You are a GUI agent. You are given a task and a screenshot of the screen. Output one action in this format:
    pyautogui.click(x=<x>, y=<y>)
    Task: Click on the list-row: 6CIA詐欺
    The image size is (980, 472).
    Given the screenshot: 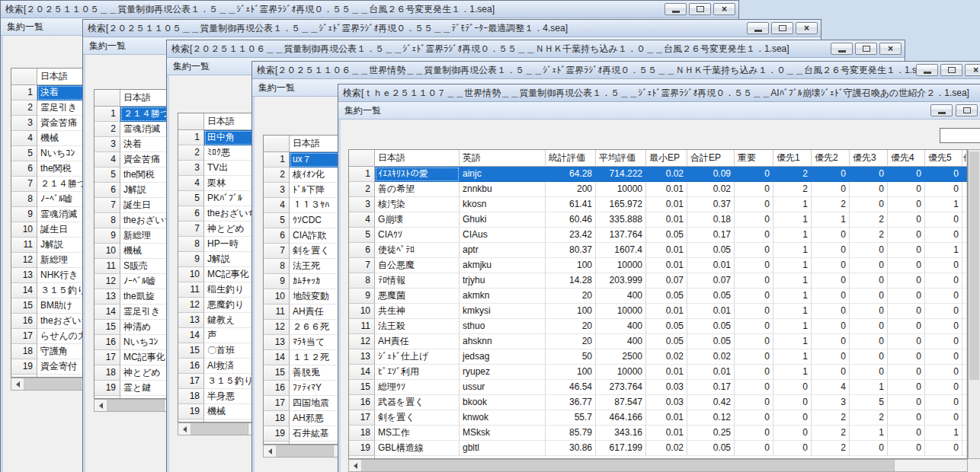 What is the action you would take?
    pyautogui.click(x=303, y=236)
    